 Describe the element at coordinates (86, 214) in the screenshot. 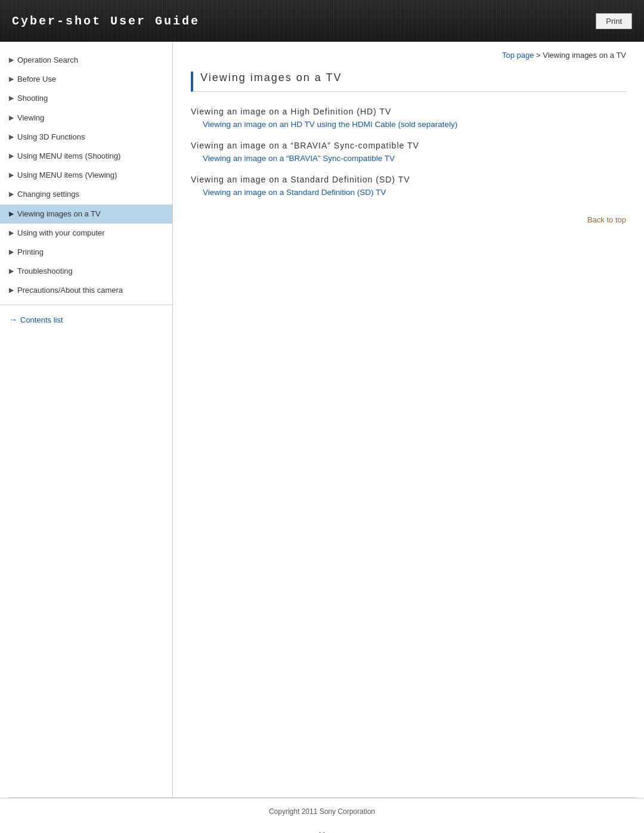

I see `sidebar-item-viewing-tv: ▶Viewing images on a TV` at that location.